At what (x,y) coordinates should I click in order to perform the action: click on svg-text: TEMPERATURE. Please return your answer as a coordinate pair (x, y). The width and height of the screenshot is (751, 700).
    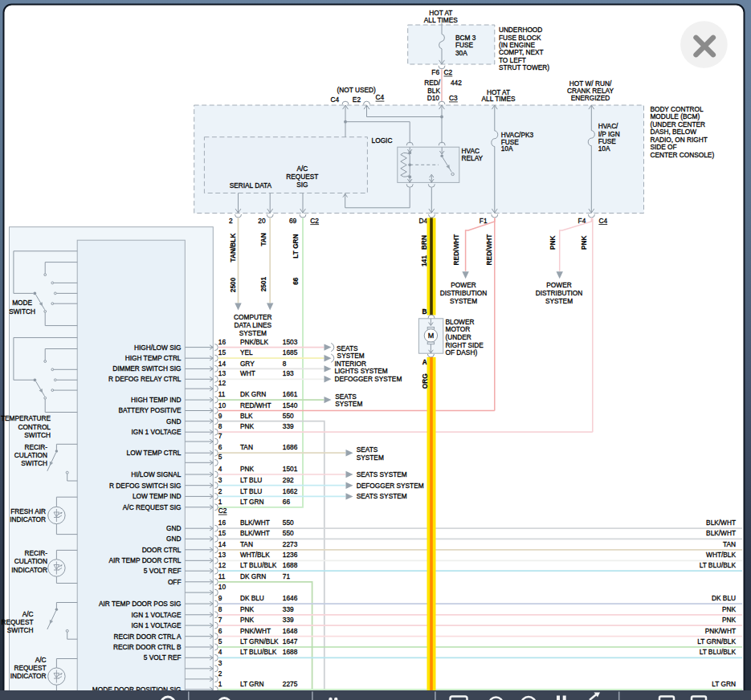
    Looking at the image, I should click on (26, 418).